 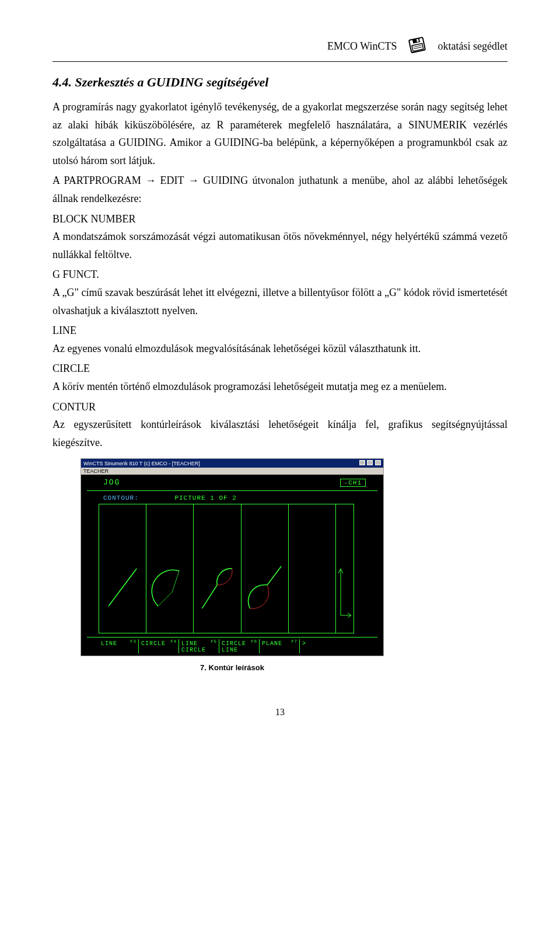 I want to click on figure-caption: 7. Kontúr leírások, so click(x=232, y=668).